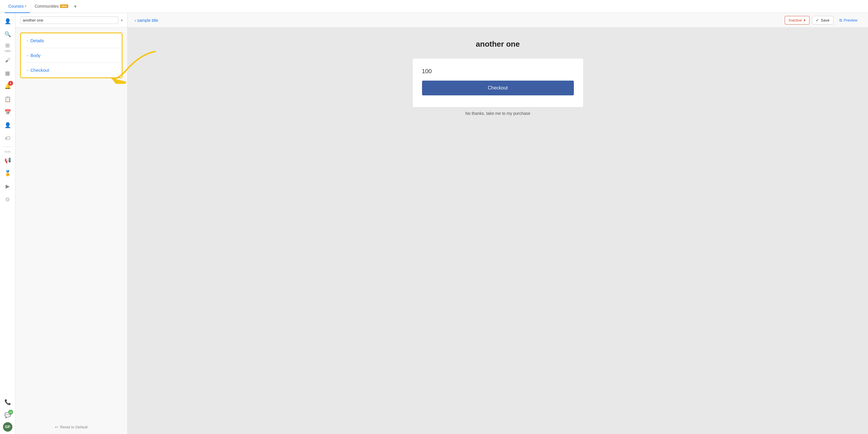  What do you see at coordinates (40, 70) in the screenshot?
I see `checkout-label: Checkout` at bounding box center [40, 70].